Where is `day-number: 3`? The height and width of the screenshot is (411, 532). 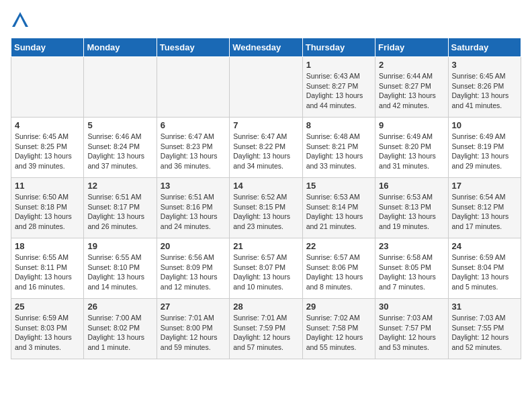 day-number: 3 is located at coordinates (485, 64).